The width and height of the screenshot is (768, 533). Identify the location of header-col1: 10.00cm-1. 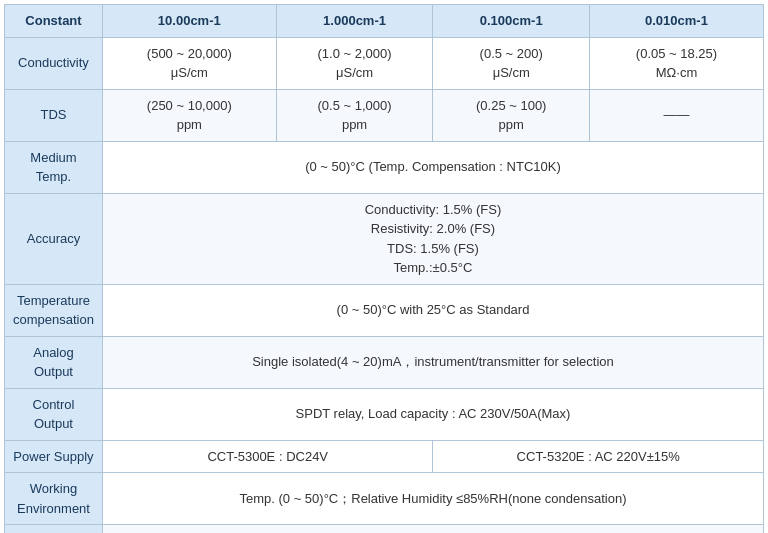
(189, 22).